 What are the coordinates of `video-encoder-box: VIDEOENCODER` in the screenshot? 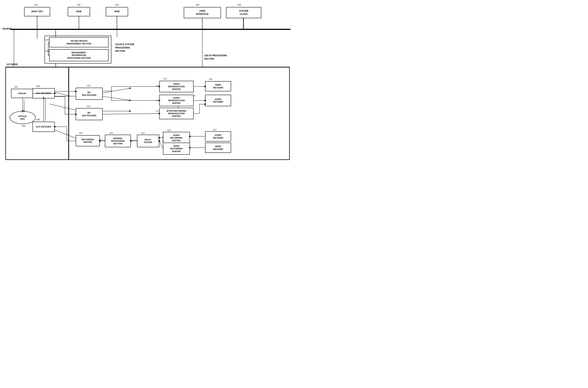 It's located at (218, 148).